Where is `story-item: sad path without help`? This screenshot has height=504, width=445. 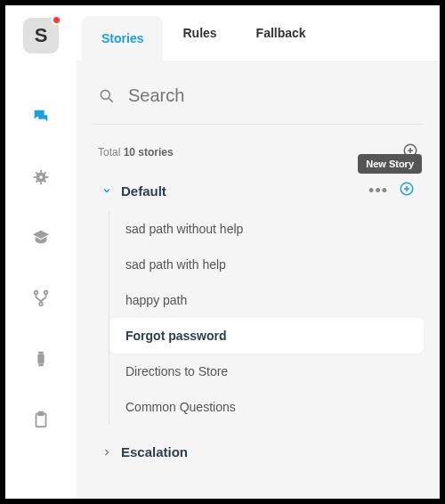 story-item: sad path without help is located at coordinates (267, 229).